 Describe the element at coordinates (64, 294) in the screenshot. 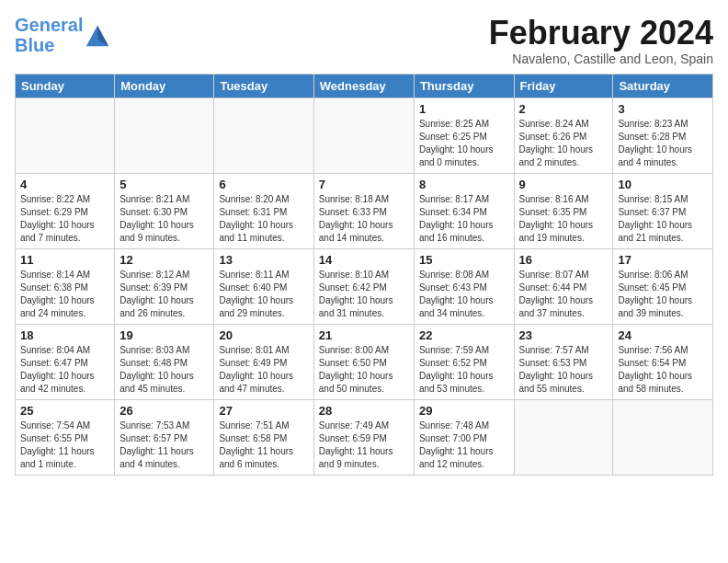

I see `day-info: Sunrise: 8:14 AM Sunset: 6:38 PM Dayligh…` at that location.